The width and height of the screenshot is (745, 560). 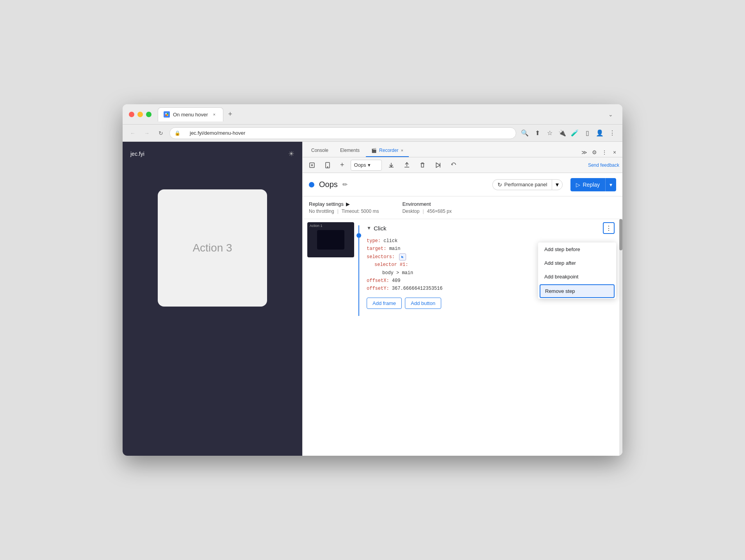 I want to click on more-icon: ⋮, so click(x=612, y=133).